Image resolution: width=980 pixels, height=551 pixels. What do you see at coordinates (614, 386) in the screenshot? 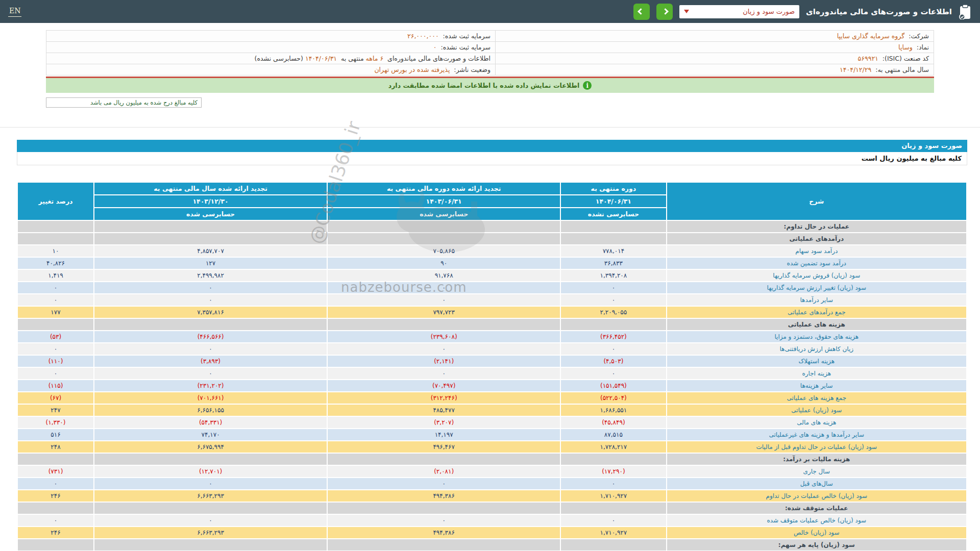
I see `cell-current-period: (۱۵۱,۵۴۹)` at bounding box center [614, 386].